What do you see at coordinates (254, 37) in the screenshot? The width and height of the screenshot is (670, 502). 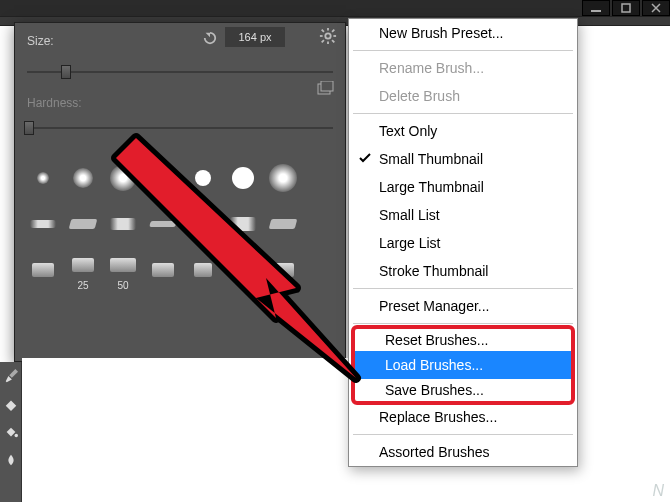 I see `size-value: 164 px` at bounding box center [254, 37].